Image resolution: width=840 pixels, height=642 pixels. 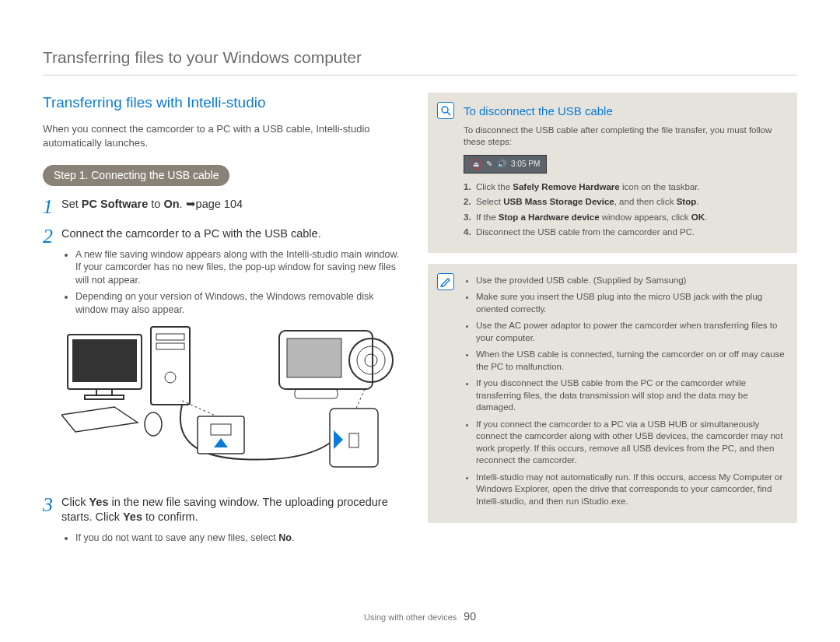 I want to click on tray-icon: ✎, so click(x=489, y=164).